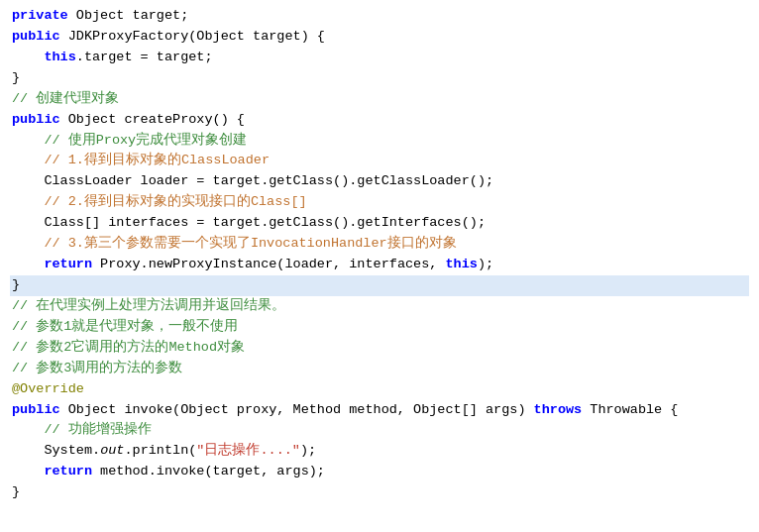 The width and height of the screenshot is (759, 532). I want to click on code-token: // 3.第三个参数需要一个实现了InvocationHandler接口的对象, so click(234, 244).